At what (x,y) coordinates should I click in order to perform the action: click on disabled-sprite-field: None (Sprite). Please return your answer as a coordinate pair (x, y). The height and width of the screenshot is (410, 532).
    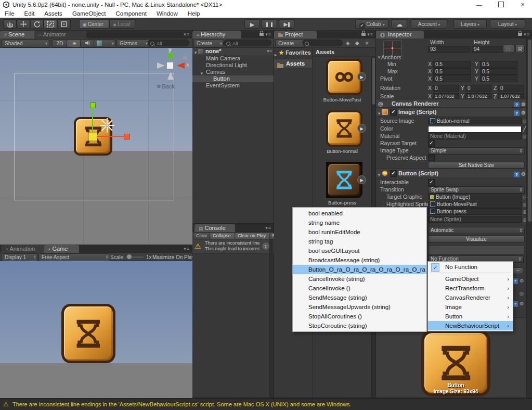
    Looking at the image, I should click on (475, 220).